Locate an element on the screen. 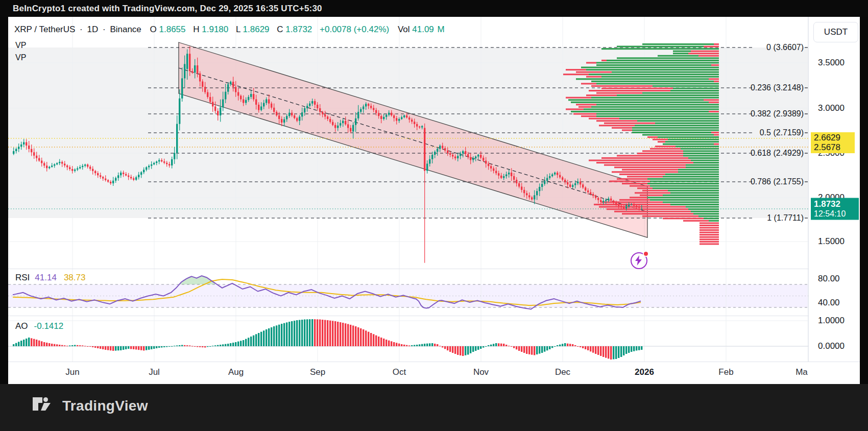 Image resolution: width=868 pixels, height=431 pixels. open-label: O is located at coordinates (153, 30).